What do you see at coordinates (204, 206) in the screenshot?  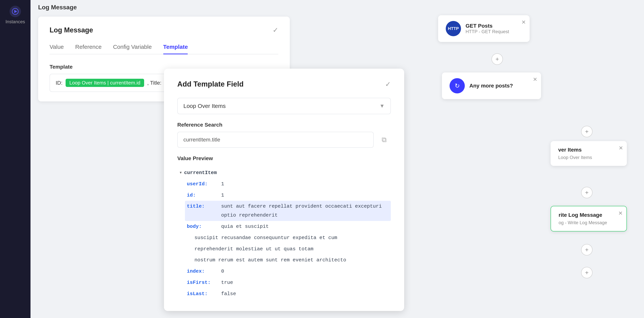 I see `tree-key-title: title:` at bounding box center [204, 206].